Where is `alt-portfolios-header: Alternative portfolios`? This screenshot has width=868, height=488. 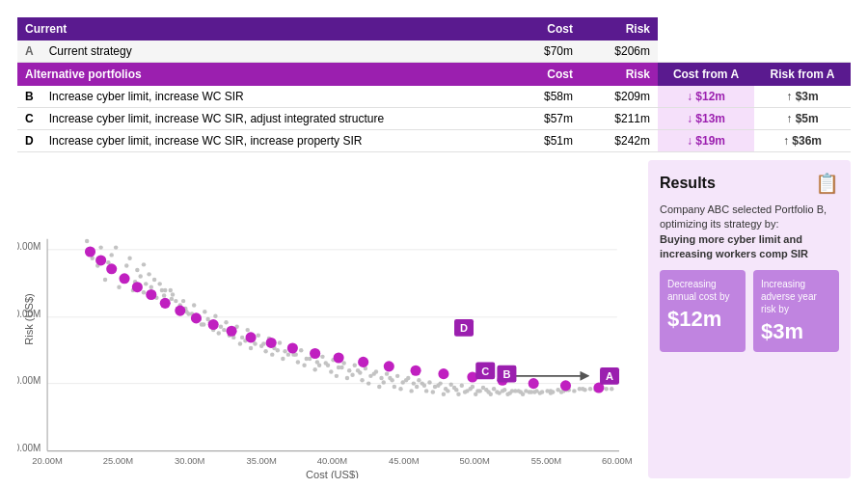 alt-portfolios-header: Alternative portfolios is located at coordinates (260, 75).